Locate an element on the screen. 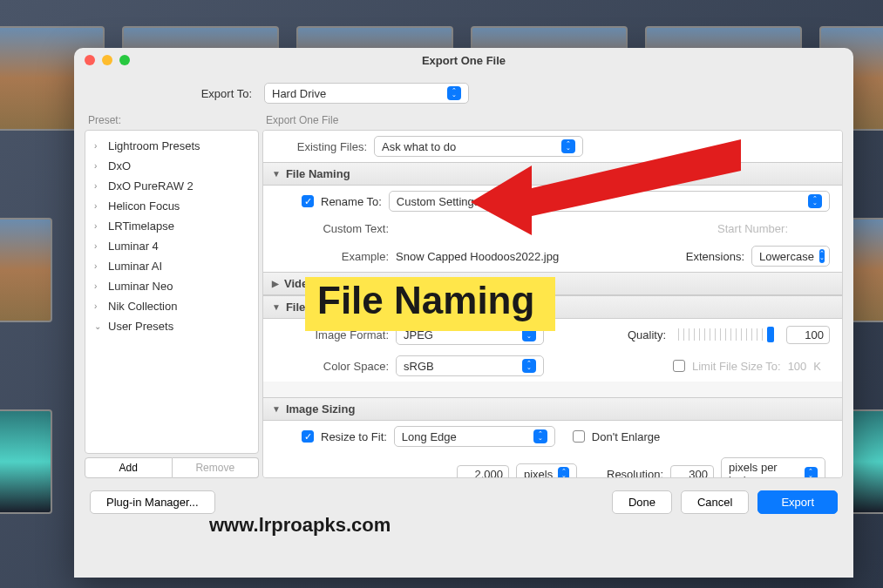 Image resolution: width=883 pixels, height=588 pixels. resolution-input: 300 is located at coordinates (692, 472).